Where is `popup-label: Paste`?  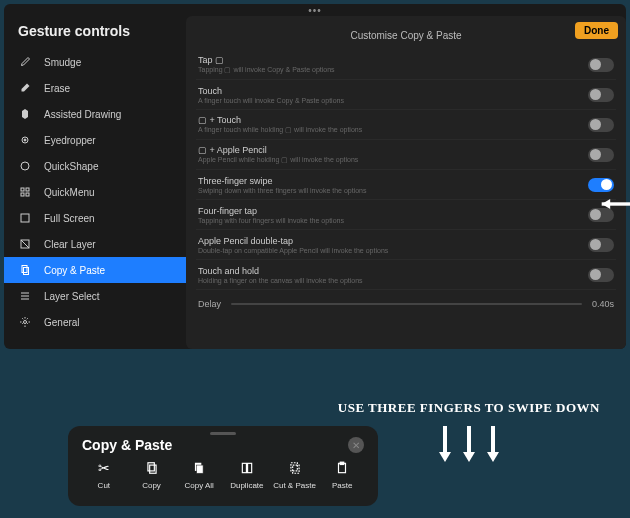 popup-label: Paste is located at coordinates (342, 486).